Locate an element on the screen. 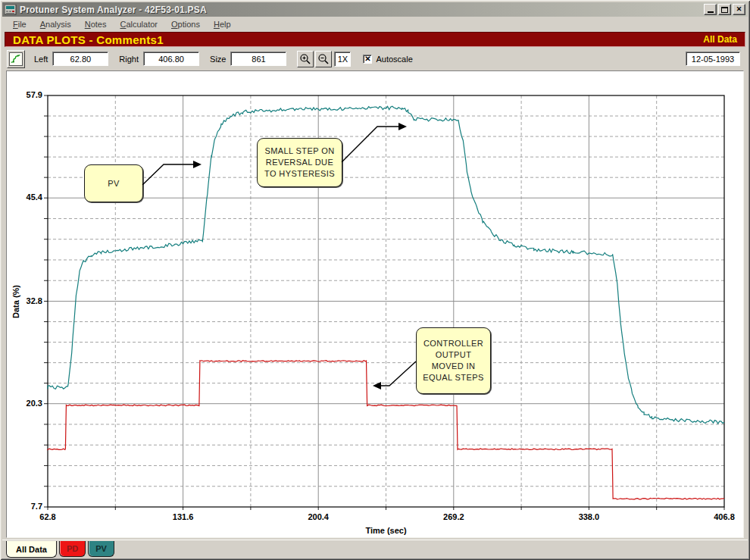 Image resolution: width=750 pixels, height=560 pixels. x-tick-label: 131.6 is located at coordinates (183, 517).